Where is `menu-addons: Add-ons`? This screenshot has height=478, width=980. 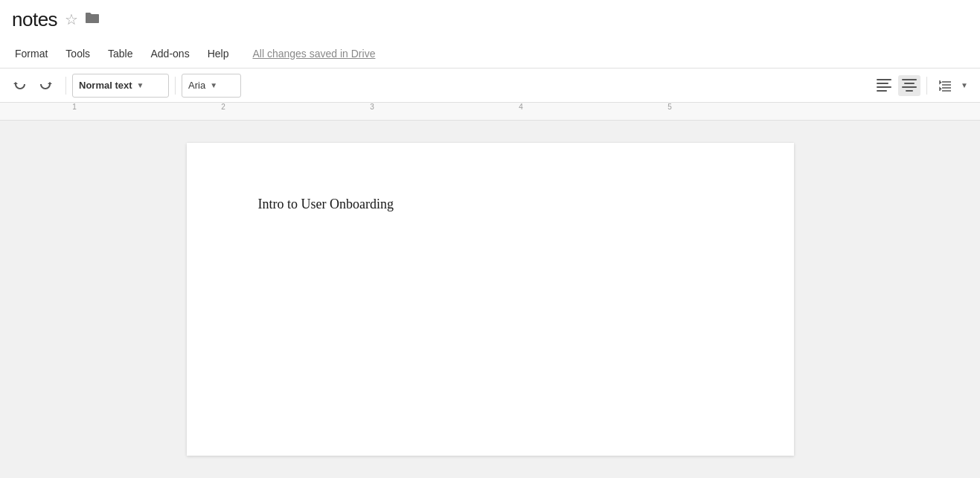
menu-addons: Add-ons is located at coordinates (170, 54).